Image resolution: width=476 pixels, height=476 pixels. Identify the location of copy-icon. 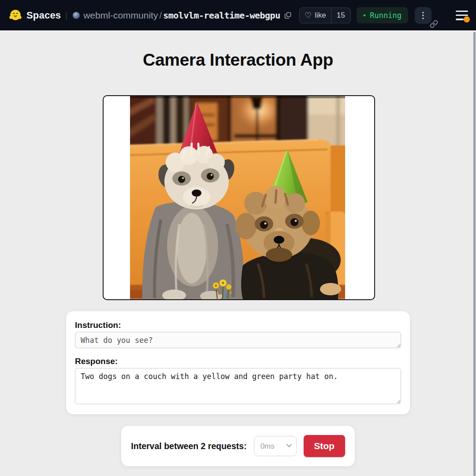
(288, 15).